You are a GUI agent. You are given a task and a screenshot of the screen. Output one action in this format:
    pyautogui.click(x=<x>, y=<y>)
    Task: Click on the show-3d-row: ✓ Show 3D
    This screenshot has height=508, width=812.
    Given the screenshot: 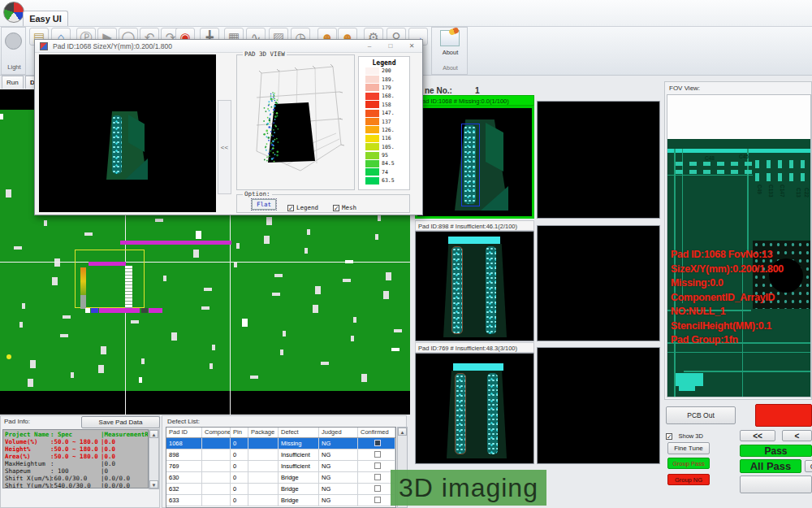 What is the action you would take?
    pyautogui.click(x=685, y=436)
    